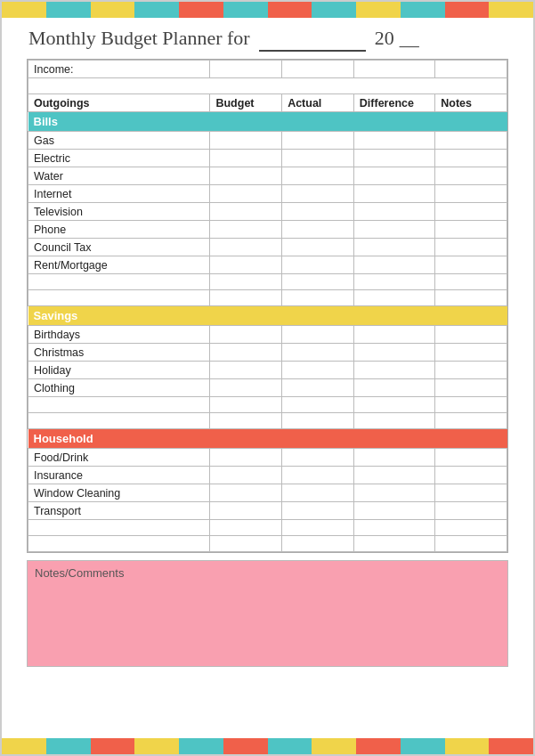 The width and height of the screenshot is (535, 756). Describe the element at coordinates (472, 103) in the screenshot. I see `header-notes: Notes` at that location.